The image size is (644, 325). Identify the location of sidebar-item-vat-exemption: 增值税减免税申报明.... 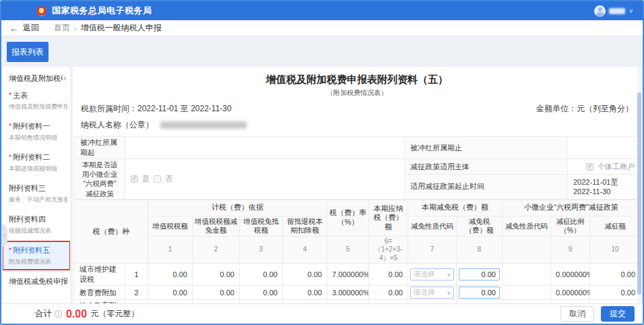
(36, 281).